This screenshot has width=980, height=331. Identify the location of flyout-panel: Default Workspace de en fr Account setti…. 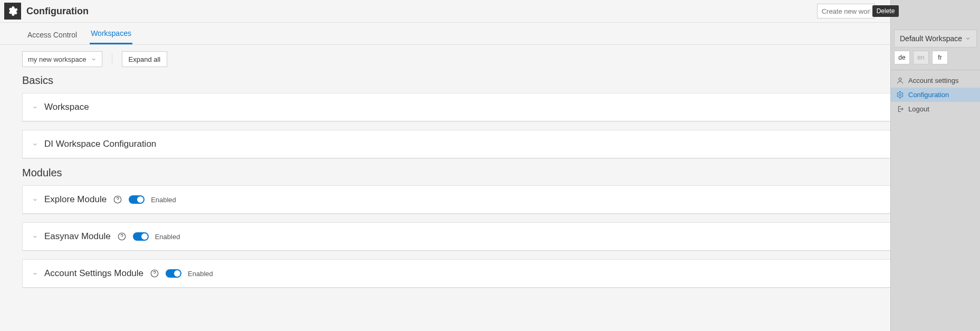
(935, 166).